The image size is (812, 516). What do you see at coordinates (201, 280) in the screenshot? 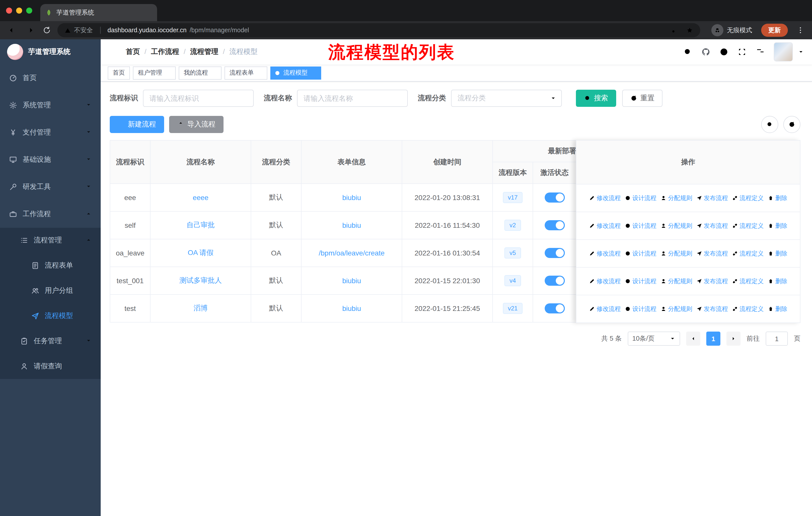
I see `process-name-link: 测试多审批人` at bounding box center [201, 280].